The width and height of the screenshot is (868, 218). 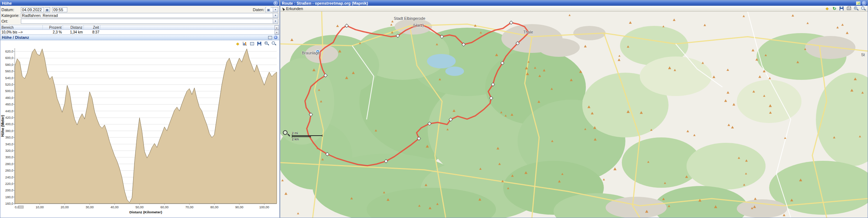 I want to click on col-bereich: Bereich, so click(x=22, y=27).